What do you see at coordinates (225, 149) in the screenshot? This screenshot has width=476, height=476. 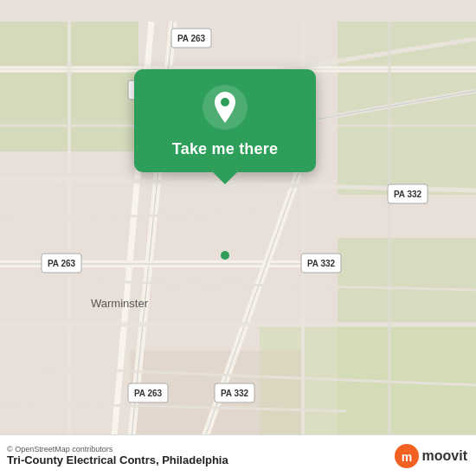 I see `take-me-there-button: Take me there` at bounding box center [225, 149].